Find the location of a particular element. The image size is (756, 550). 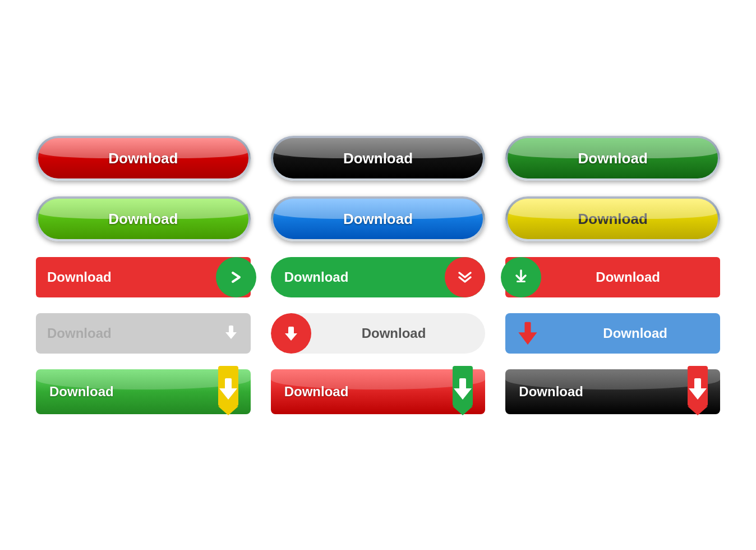

download-button-split-icon-left: Download is located at coordinates (612, 277).